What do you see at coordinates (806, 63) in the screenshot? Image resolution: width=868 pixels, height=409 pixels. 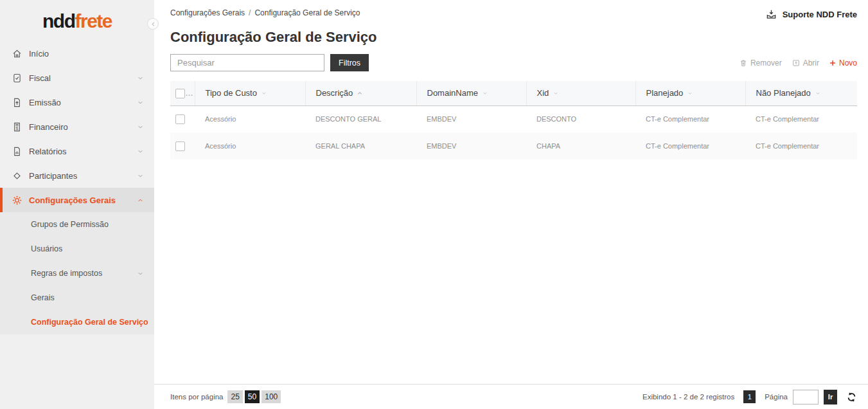 I see `open-button: Abrir` at bounding box center [806, 63].